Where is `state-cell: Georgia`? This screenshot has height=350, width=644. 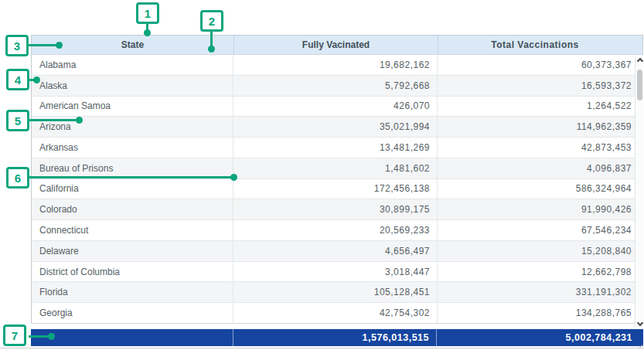 state-cell: Georgia is located at coordinates (133, 313).